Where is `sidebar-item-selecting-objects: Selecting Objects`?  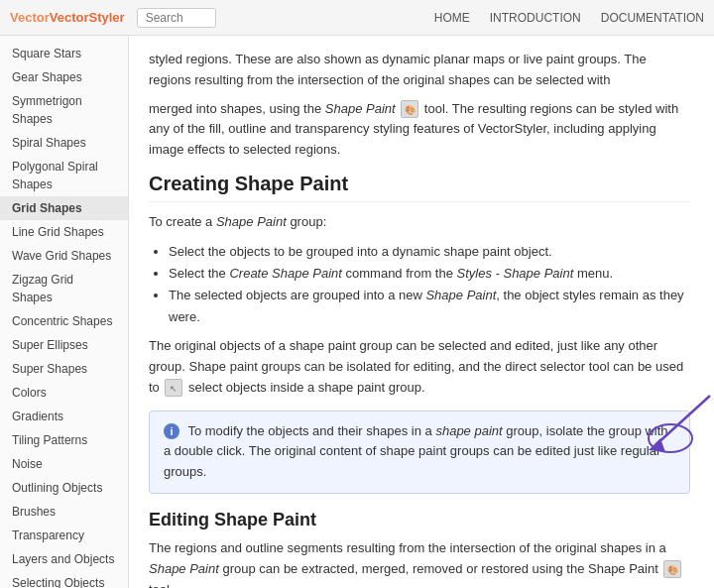 sidebar-item-selecting-objects: Selecting Objects is located at coordinates (63, 579).